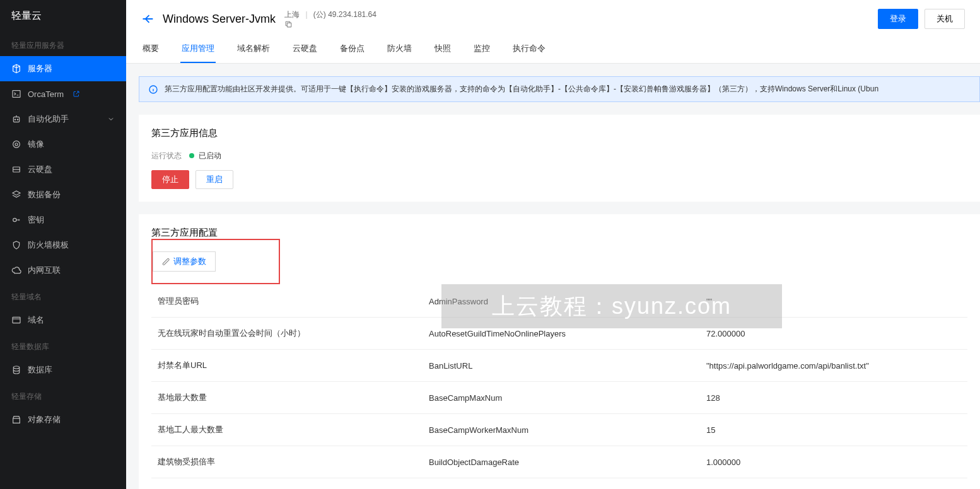 The width and height of the screenshot is (980, 489). Describe the element at coordinates (290, 430) in the screenshot. I see `param-label: 基地工人最大数量` at that location.